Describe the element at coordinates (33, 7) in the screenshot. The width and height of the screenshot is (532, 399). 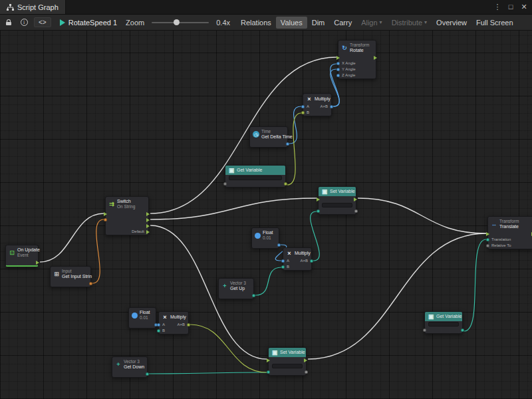
I see `tab-script-graph: Script Graph` at that location.